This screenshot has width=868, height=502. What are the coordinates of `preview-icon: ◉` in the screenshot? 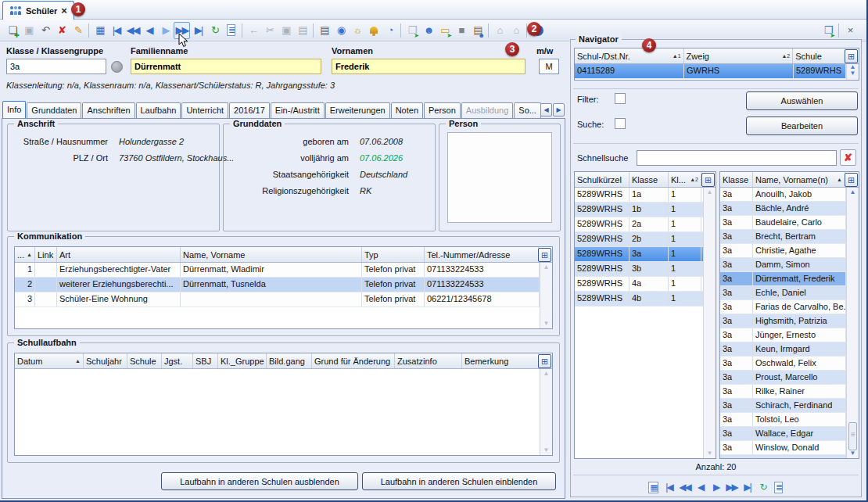 It's located at (341, 30).